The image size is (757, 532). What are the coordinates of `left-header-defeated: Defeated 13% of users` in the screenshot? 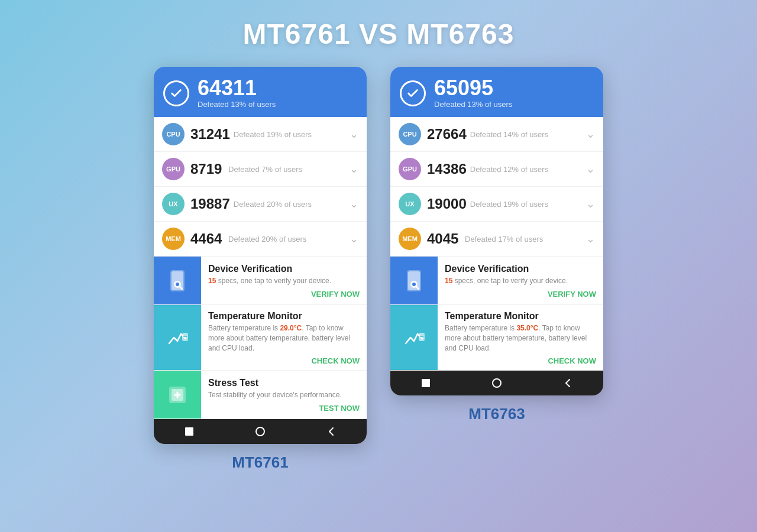 It's located at (237, 104).